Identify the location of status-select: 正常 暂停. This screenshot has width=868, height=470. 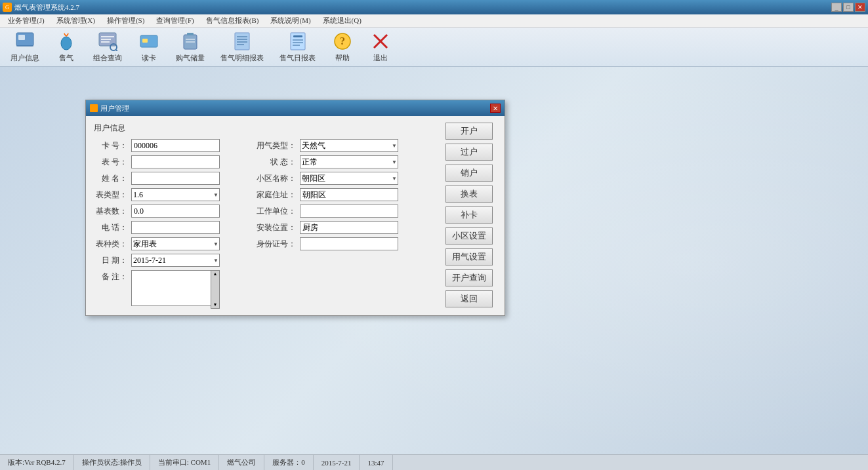
(349, 162).